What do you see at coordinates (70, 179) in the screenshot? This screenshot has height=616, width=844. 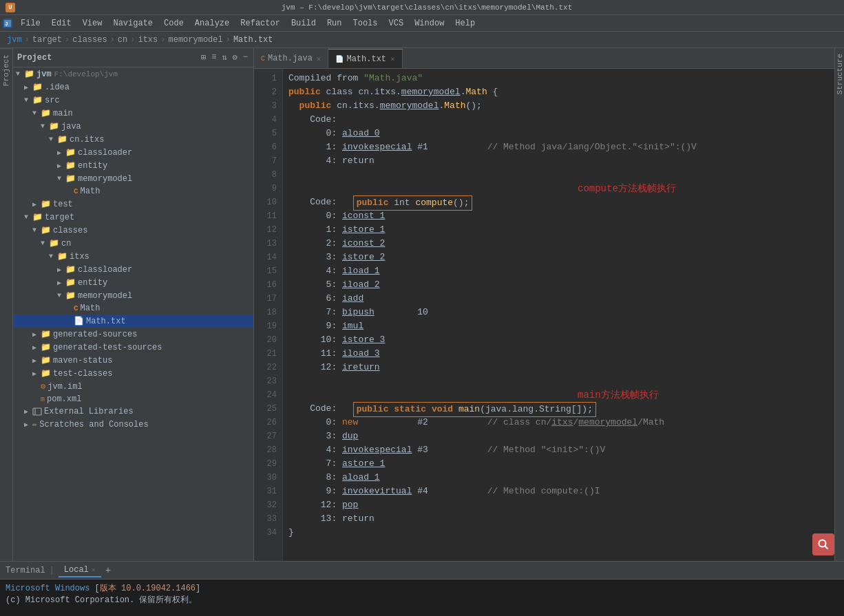 I see `folder-icon-memorymodel-src: 📁` at bounding box center [70, 179].